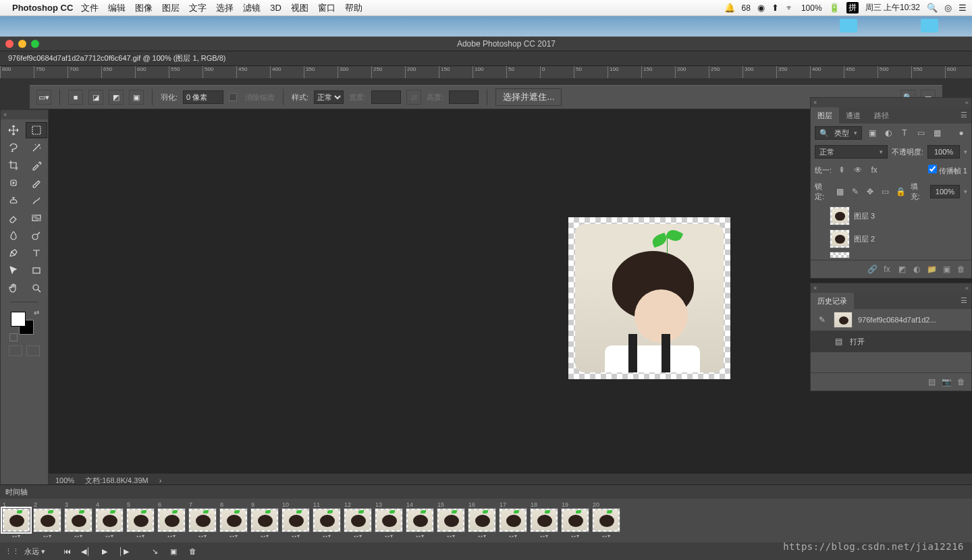  What do you see at coordinates (117, 8) in the screenshot?
I see `menu-edit: 编辑` at bounding box center [117, 8].